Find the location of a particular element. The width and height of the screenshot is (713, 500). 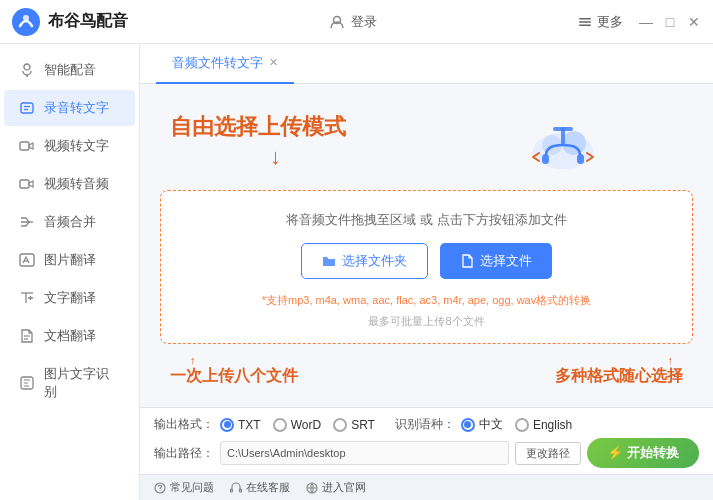

sidebar-label-video-to-text: 视频转文字 is located at coordinates (76, 146).